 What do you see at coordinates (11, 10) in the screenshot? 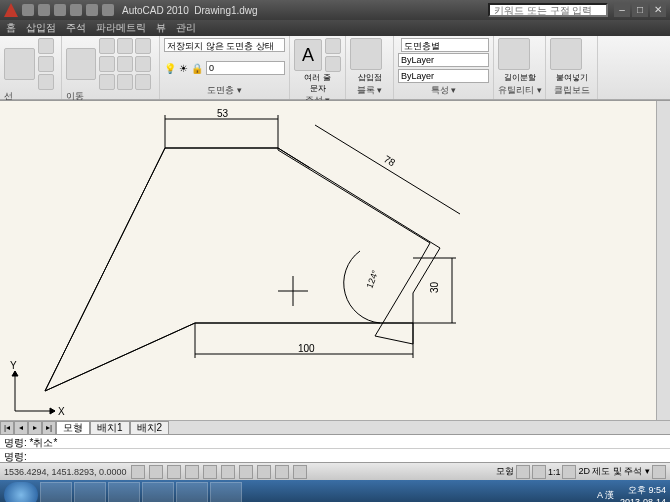
I see `app-menu-icon` at bounding box center [11, 10].